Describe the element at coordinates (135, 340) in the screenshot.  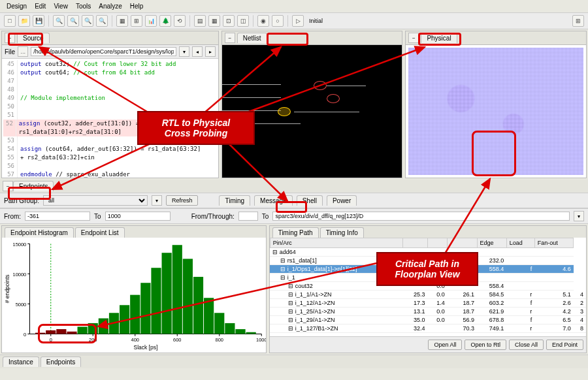
I see `svg-text: 400` at that location.